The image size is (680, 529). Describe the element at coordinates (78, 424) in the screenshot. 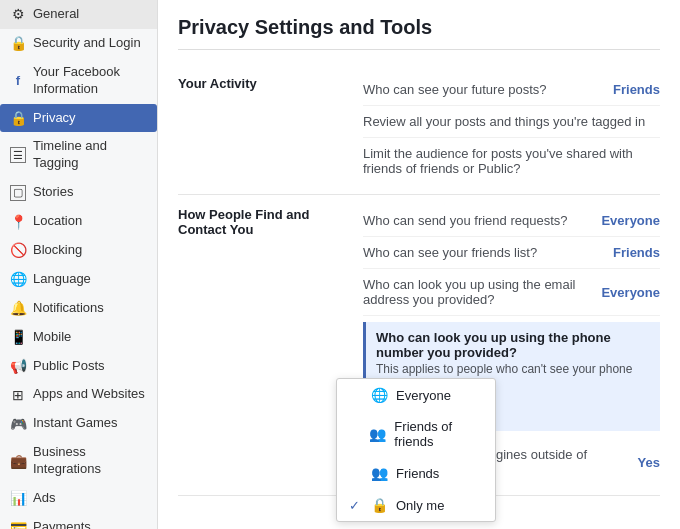

I see `sidebar-item-instant-games: 🎮 Instant Games` at that location.